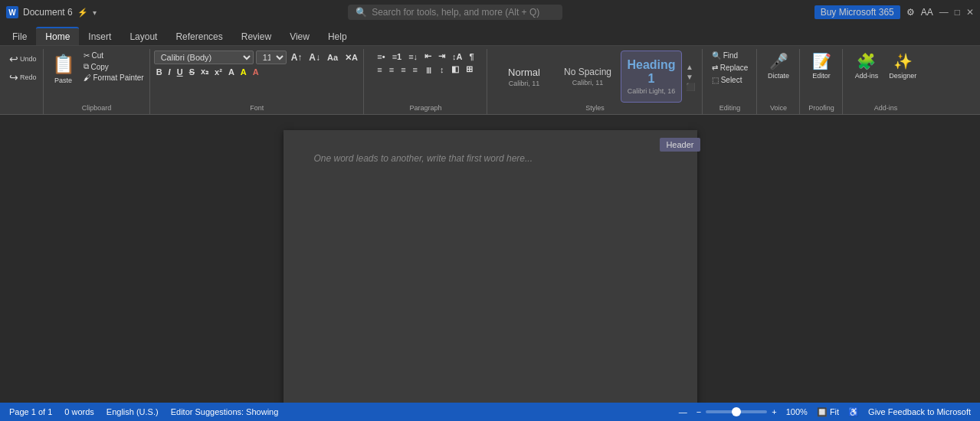 The width and height of the screenshot is (980, 421). Describe the element at coordinates (113, 78) in the screenshot. I see `format-painter-button: 🖌 Format Painter` at that location.